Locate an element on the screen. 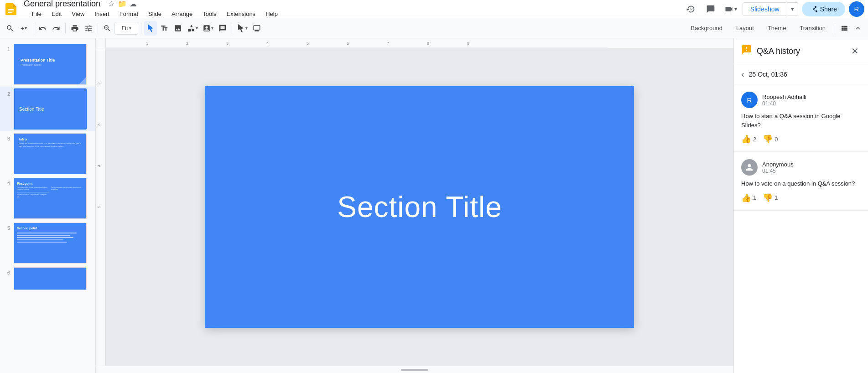  share-button: Share is located at coordinates (824, 9).